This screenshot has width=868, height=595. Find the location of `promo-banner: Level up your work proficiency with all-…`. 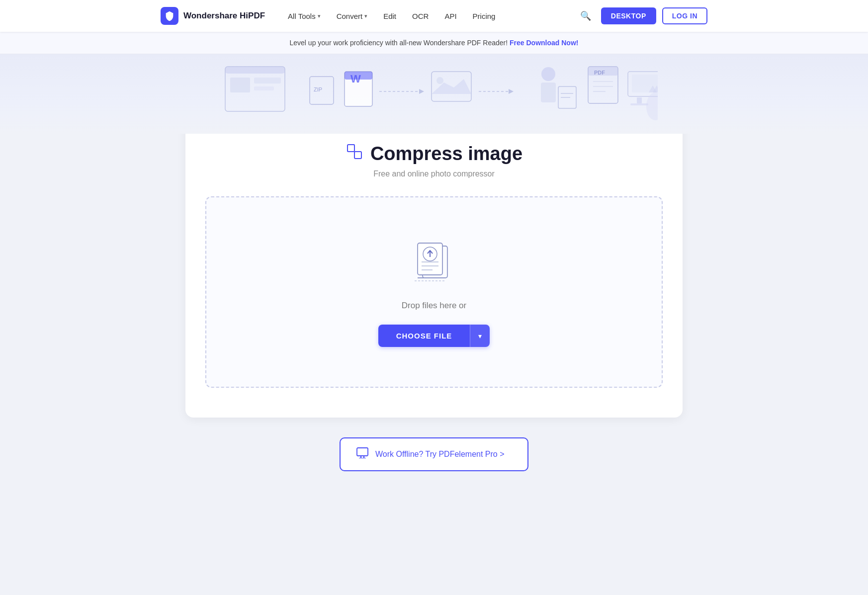

promo-banner: Level up your work proficiency with all-… is located at coordinates (434, 43).